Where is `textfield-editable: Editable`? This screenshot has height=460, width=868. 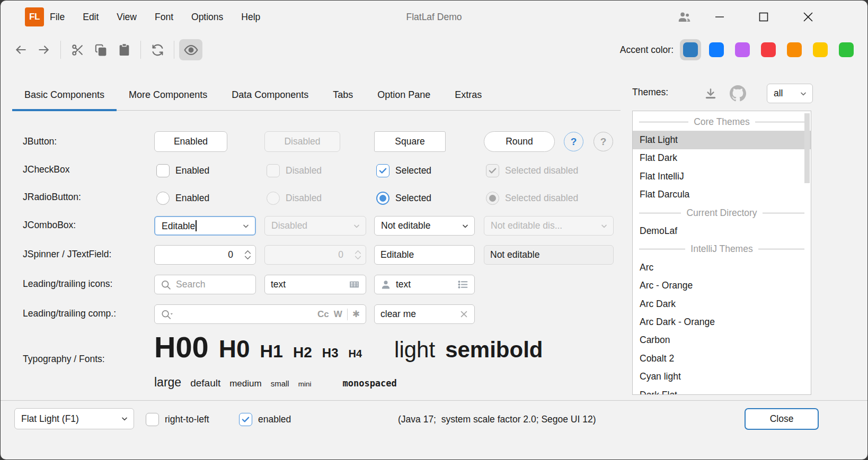 textfield-editable: Editable is located at coordinates (424, 255).